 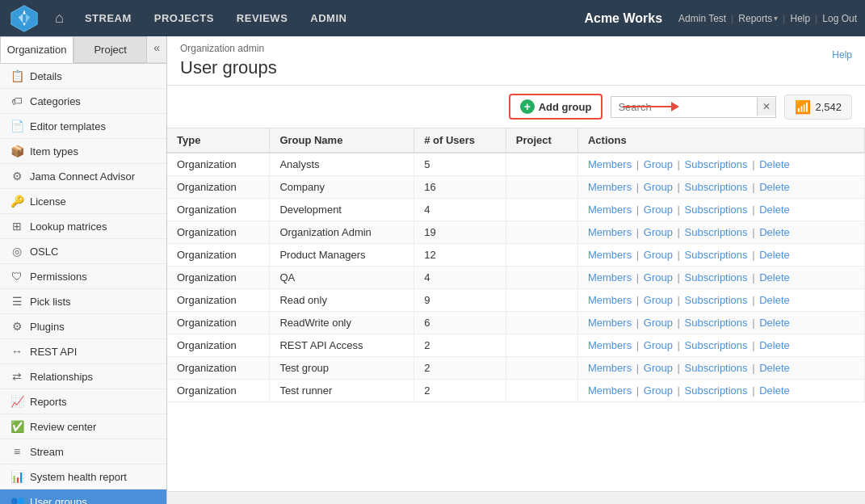 I want to click on logout-link: Log Out, so click(x=840, y=19).